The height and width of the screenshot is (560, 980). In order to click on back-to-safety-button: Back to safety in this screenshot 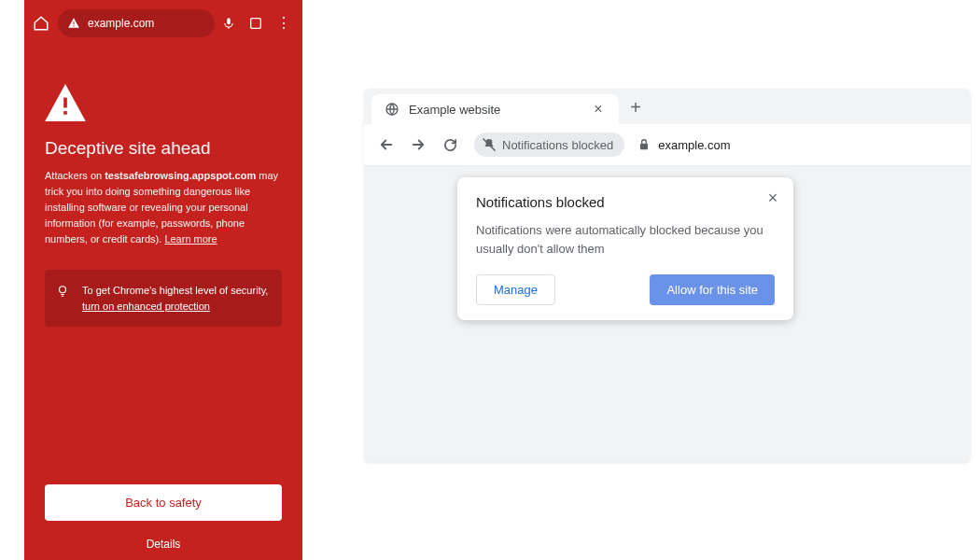, I will do `click(163, 502)`.